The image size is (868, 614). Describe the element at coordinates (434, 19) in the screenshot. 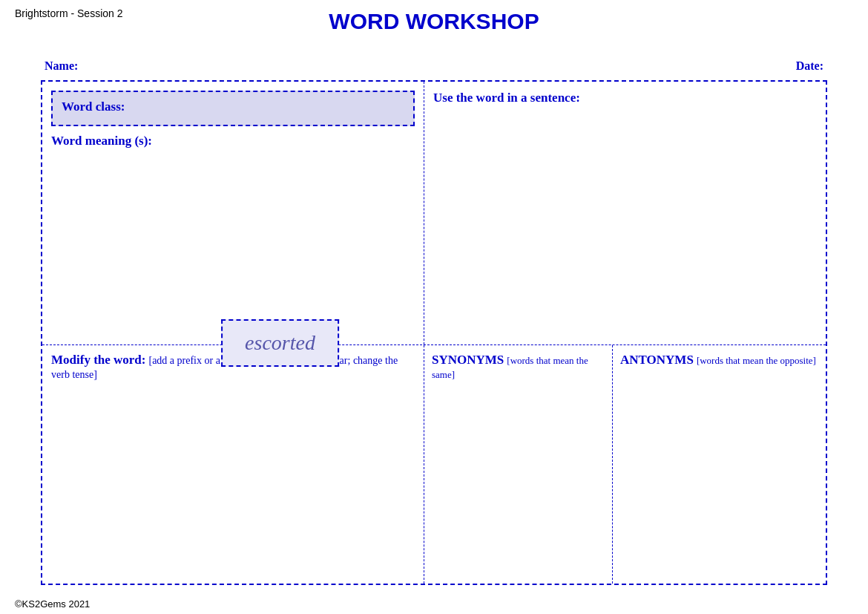

I see `main-title: WORD WORKSHOP` at that location.